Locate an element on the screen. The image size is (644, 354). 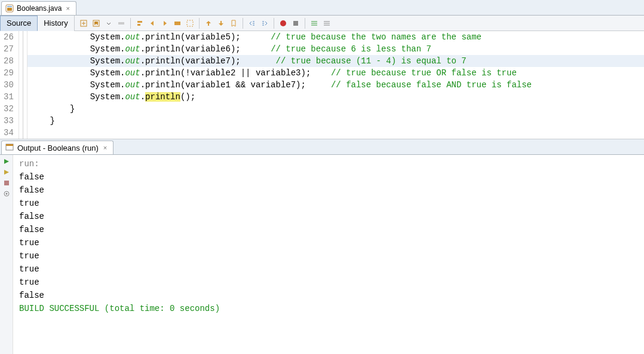
file-tab-label: Booleans.java is located at coordinates (39, 8).